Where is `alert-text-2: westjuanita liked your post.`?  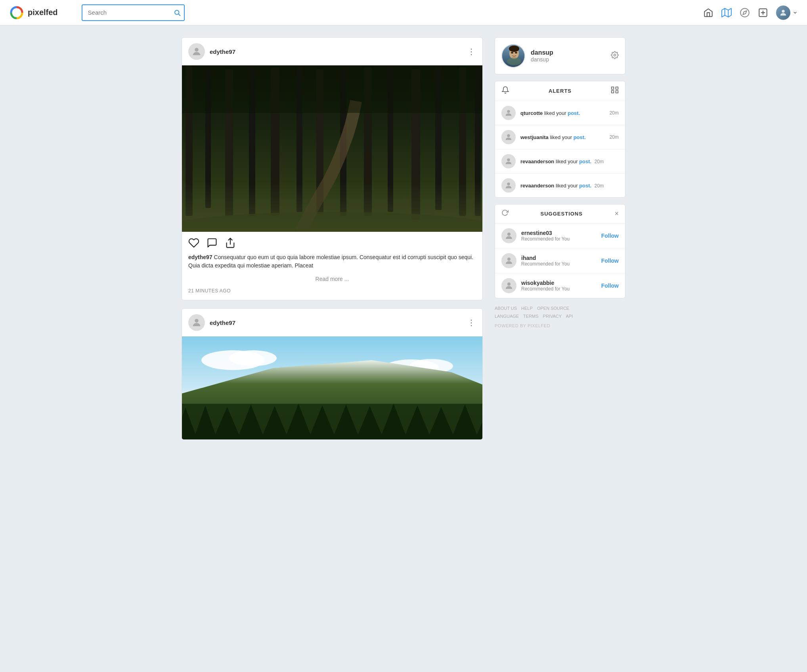
alert-text-2: westjuanita liked your post. is located at coordinates (563, 137).